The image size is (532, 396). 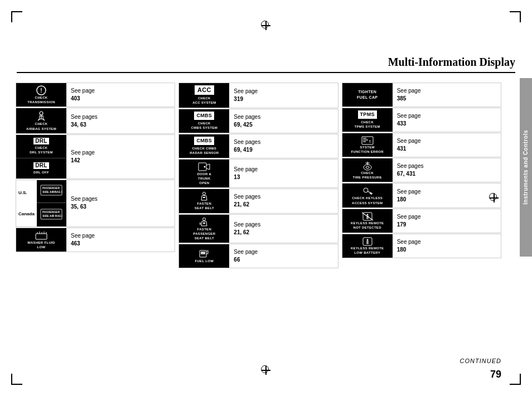 I want to click on see-page-system-function: See page431, so click(x=447, y=145).